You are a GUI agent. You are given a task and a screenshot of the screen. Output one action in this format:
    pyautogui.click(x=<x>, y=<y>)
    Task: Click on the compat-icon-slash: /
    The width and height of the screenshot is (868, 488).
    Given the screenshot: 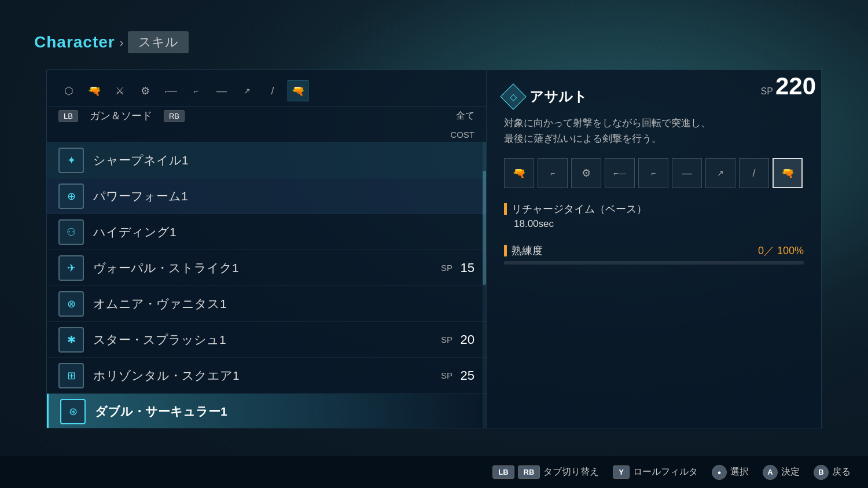 What is the action you would take?
    pyautogui.click(x=754, y=173)
    